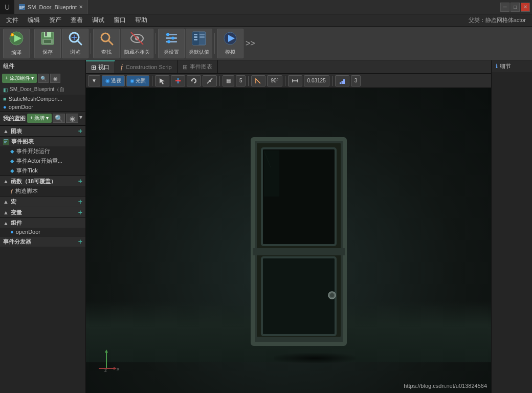 Image resolution: width=532 pixels, height=393 pixels. What do you see at coordinates (210, 81) in the screenshot?
I see `scale-icon` at bounding box center [210, 81].